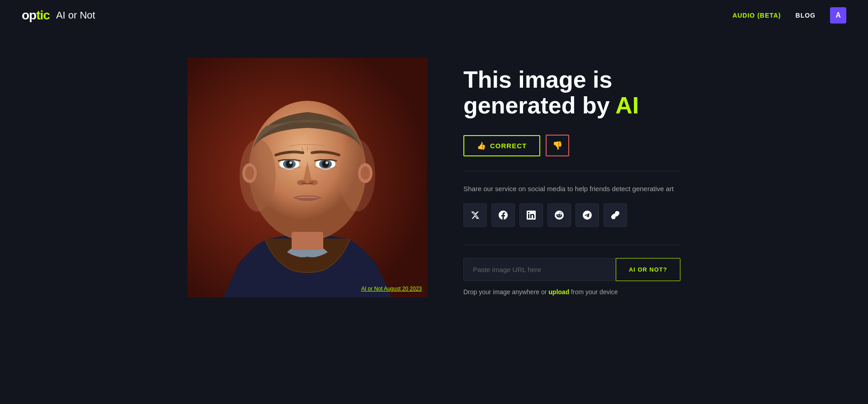  Describe the element at coordinates (572, 177) in the screenshot. I see `result-section: This image is generated by AI 👍 CORRECT …` at that location.